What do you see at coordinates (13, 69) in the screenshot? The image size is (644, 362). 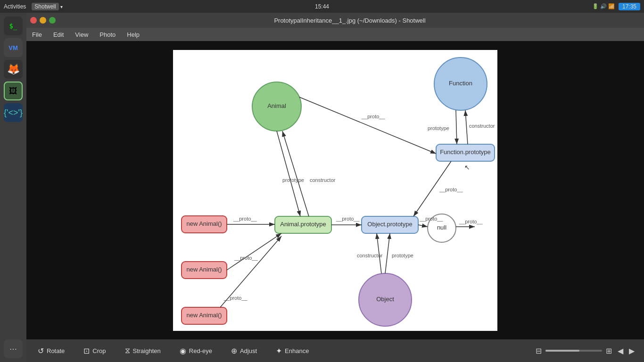 I see `firefox-icon: 🦊` at bounding box center [13, 69].